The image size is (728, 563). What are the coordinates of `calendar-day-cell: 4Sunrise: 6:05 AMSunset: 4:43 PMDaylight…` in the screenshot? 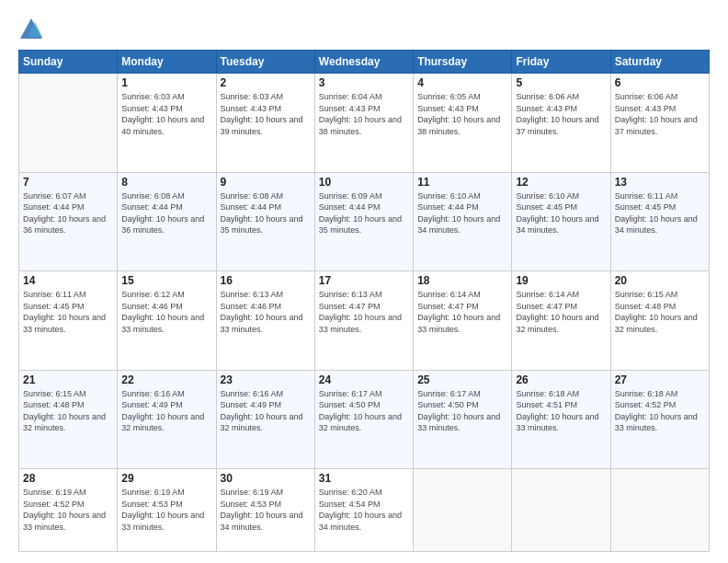 It's located at (463, 123).